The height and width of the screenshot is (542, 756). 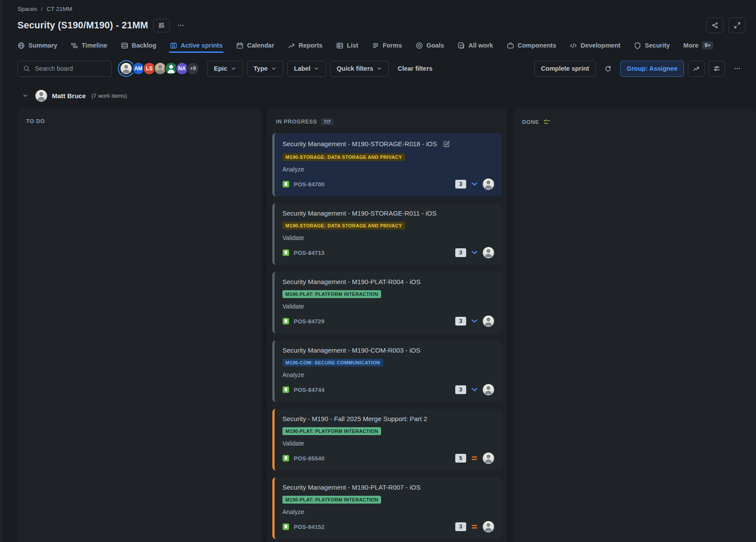 I want to click on goals-icon, so click(x=419, y=45).